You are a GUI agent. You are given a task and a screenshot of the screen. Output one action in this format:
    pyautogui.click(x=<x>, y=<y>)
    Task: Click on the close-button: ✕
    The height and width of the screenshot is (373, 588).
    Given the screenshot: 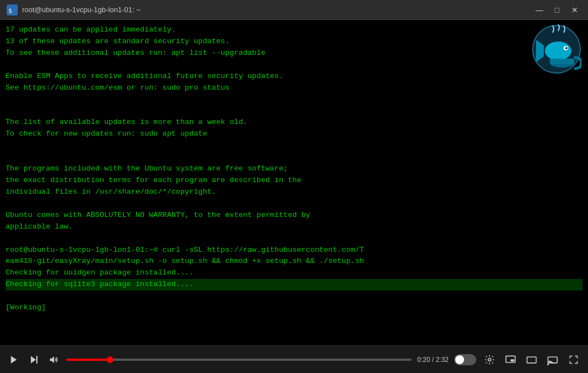 What is the action you would take?
    pyautogui.click(x=575, y=10)
    